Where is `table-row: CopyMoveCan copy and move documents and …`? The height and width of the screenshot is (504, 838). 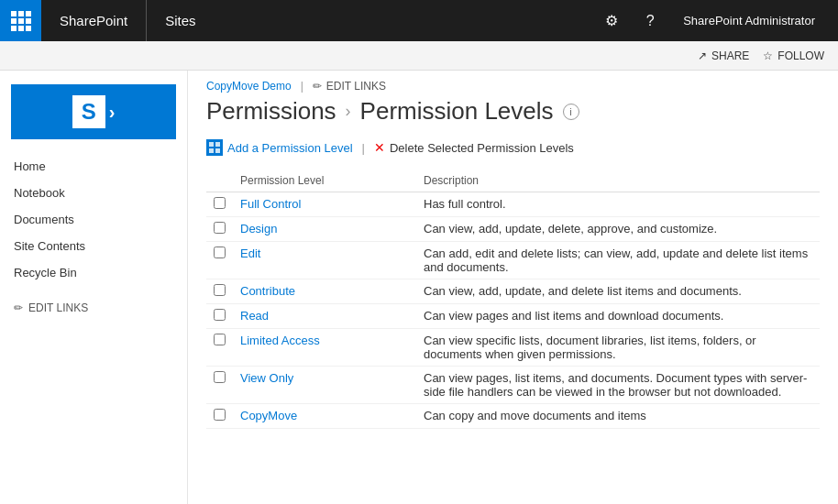 table-row: CopyMoveCan copy and move documents and … is located at coordinates (513, 416).